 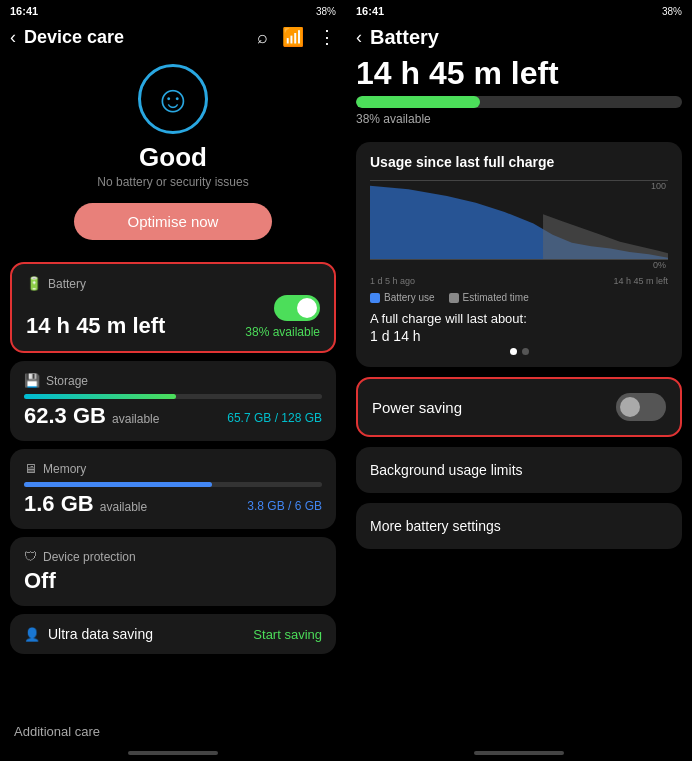 I want to click on chart-label-end: 14 h 45 m left, so click(x=640, y=281).